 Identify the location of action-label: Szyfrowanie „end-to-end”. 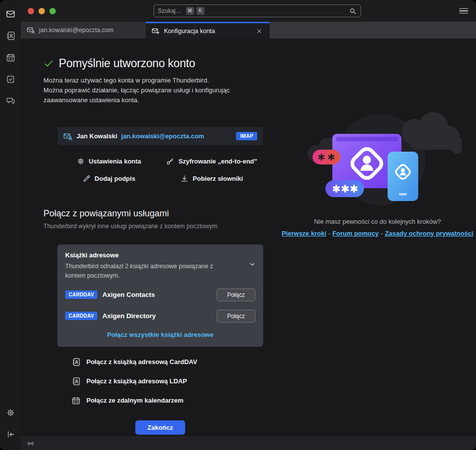
(218, 161).